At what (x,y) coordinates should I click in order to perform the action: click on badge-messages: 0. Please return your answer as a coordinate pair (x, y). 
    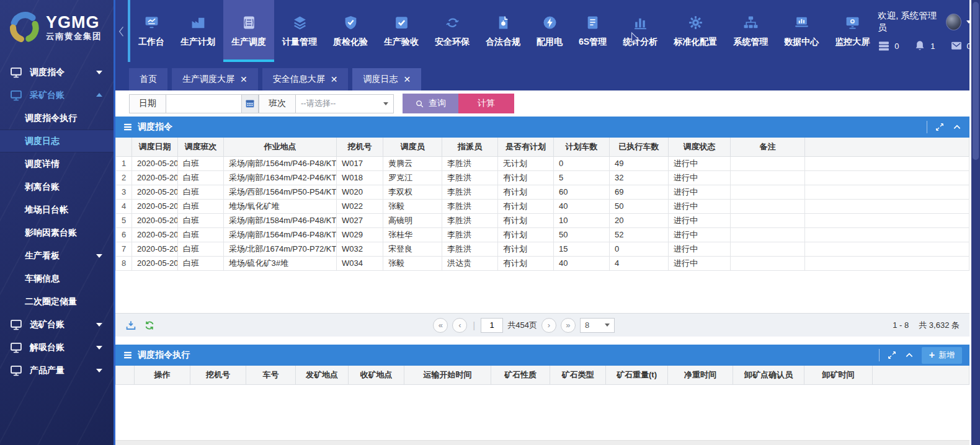
    Looking at the image, I should click on (961, 46).